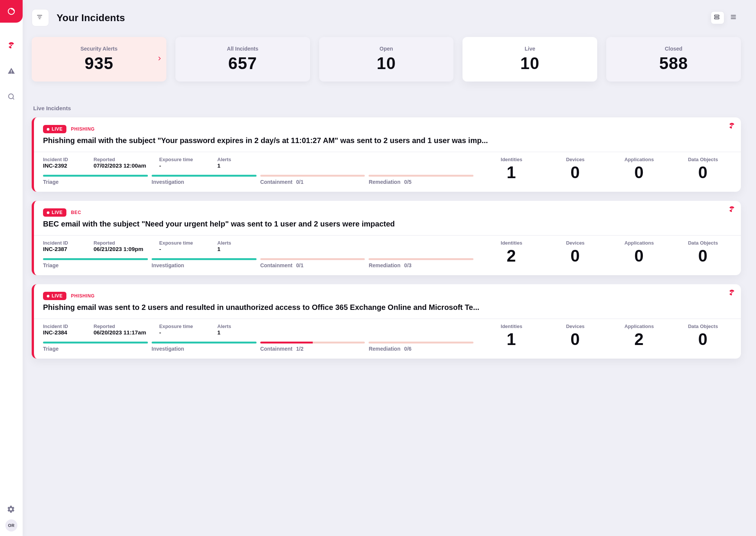  What do you see at coordinates (258, 263) in the screenshot?
I see `phases: Triage Investigation Containment 0/1 Rem…` at bounding box center [258, 263].